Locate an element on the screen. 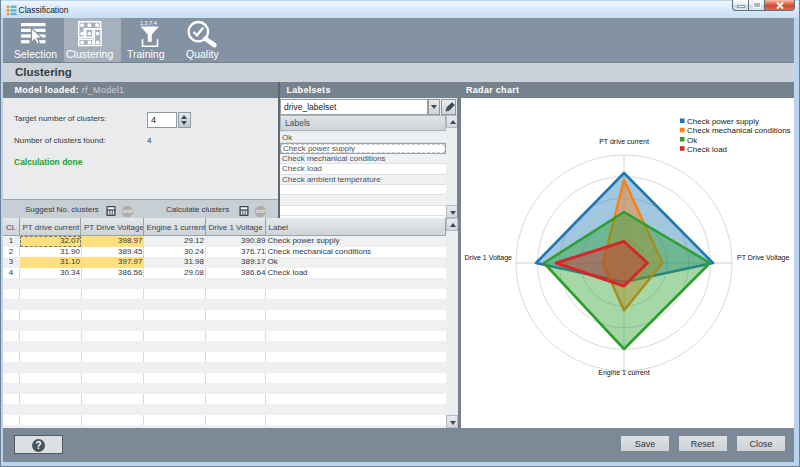 This screenshot has height=467, width=800. svg-text: PT Drive Voltage is located at coordinates (764, 258).